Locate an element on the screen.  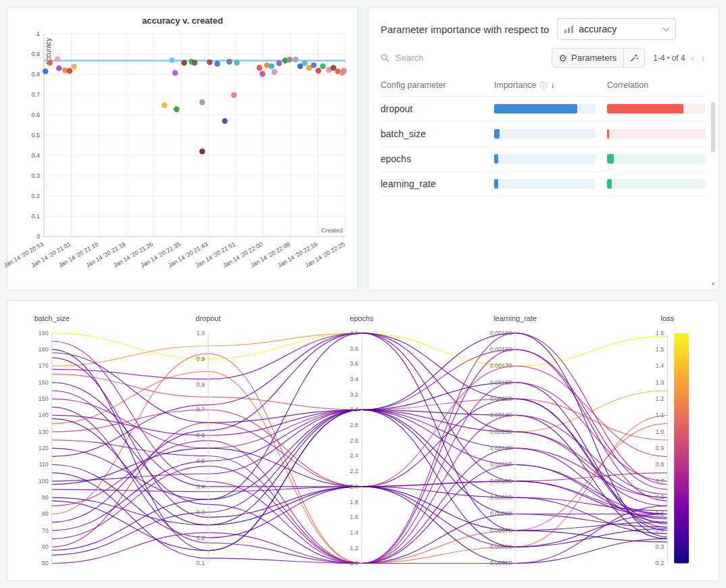
axis-tick-label: 1.2 is located at coordinates (354, 548).